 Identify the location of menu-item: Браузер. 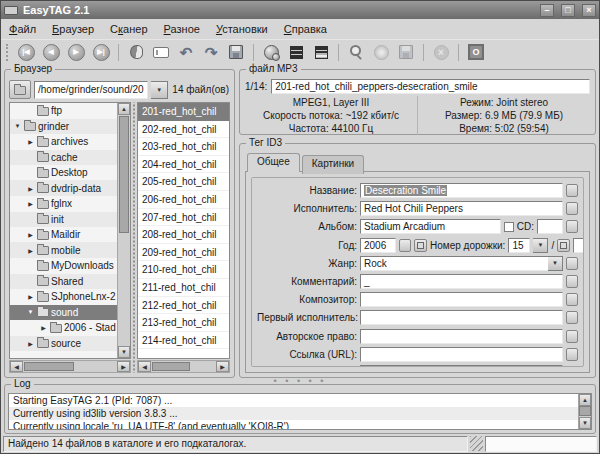
(73, 29).